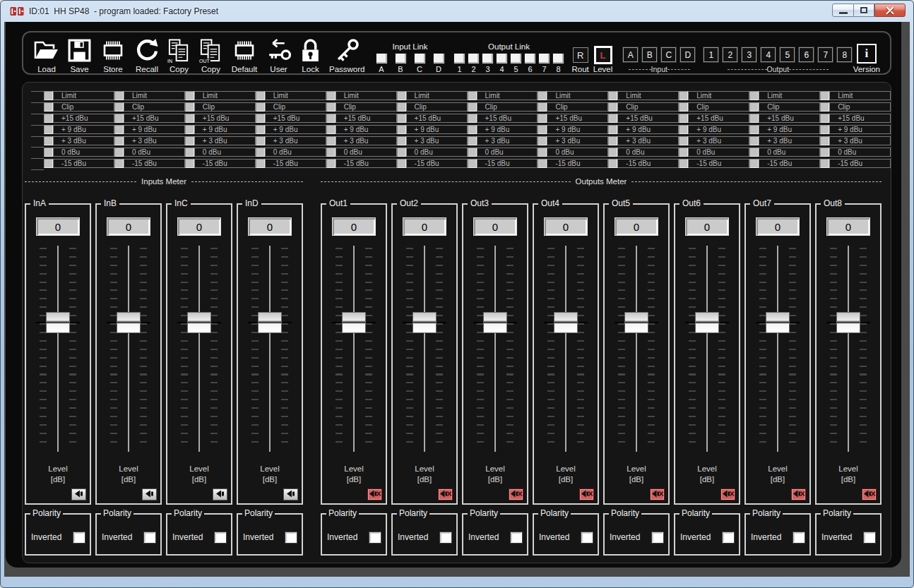 Image resolution: width=914 pixels, height=588 pixels. Describe the element at coordinates (730, 55) in the screenshot. I see `output-select-button-2: 2` at that location.